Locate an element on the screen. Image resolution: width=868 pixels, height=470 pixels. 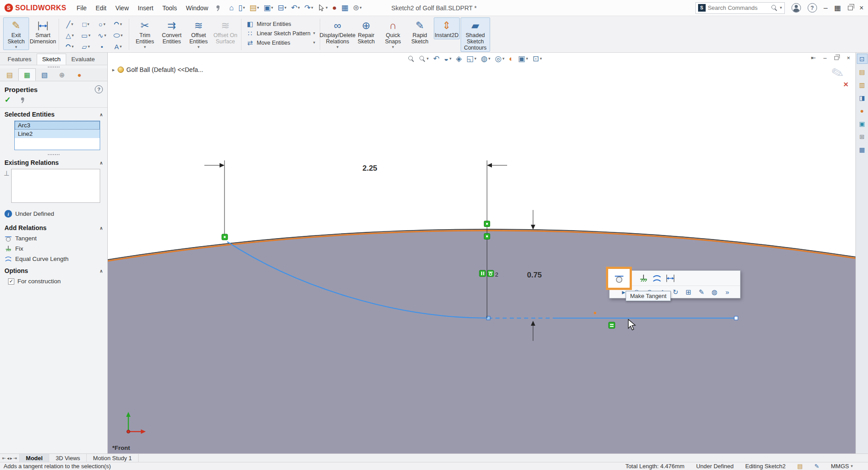
zoom-area-button: ▾ is located at coordinates (424, 59).